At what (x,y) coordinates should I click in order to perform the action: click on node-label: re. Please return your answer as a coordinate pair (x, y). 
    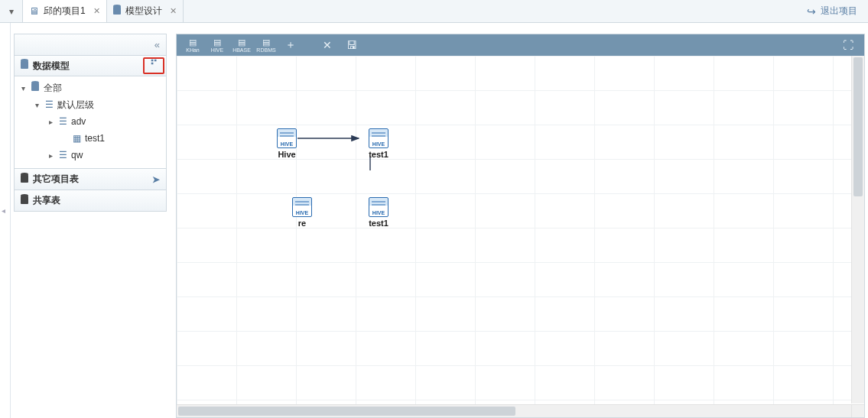
    Looking at the image, I should click on (302, 223).